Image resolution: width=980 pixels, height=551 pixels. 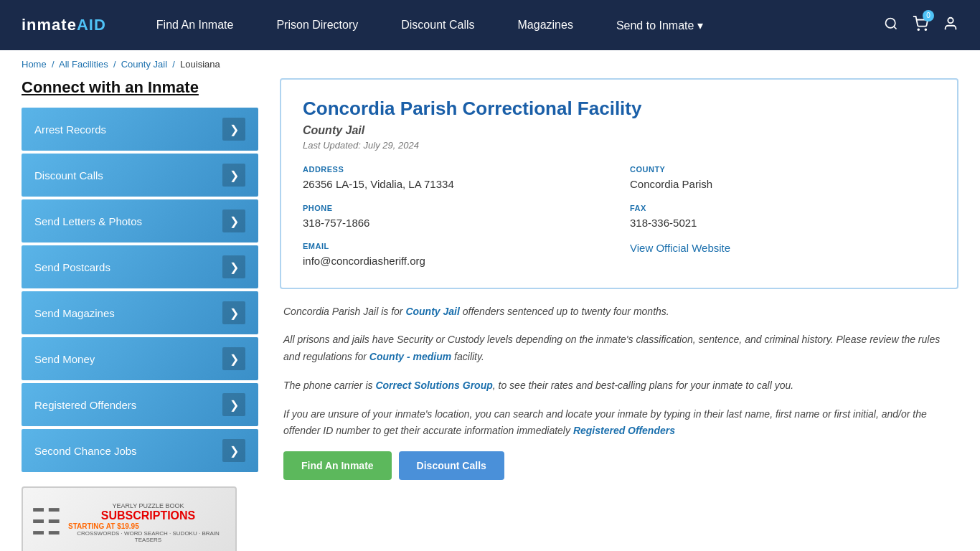 I want to click on fax-block: FAX 318-336-5021, so click(x=783, y=218).